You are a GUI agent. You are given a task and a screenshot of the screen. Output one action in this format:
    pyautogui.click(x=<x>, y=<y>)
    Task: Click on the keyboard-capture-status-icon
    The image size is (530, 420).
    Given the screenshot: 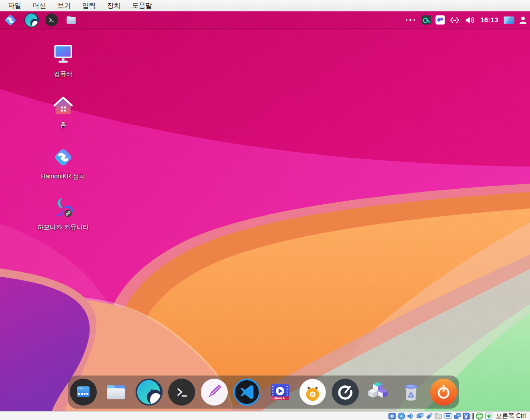 What is the action you would take?
    pyautogui.click(x=489, y=416)
    